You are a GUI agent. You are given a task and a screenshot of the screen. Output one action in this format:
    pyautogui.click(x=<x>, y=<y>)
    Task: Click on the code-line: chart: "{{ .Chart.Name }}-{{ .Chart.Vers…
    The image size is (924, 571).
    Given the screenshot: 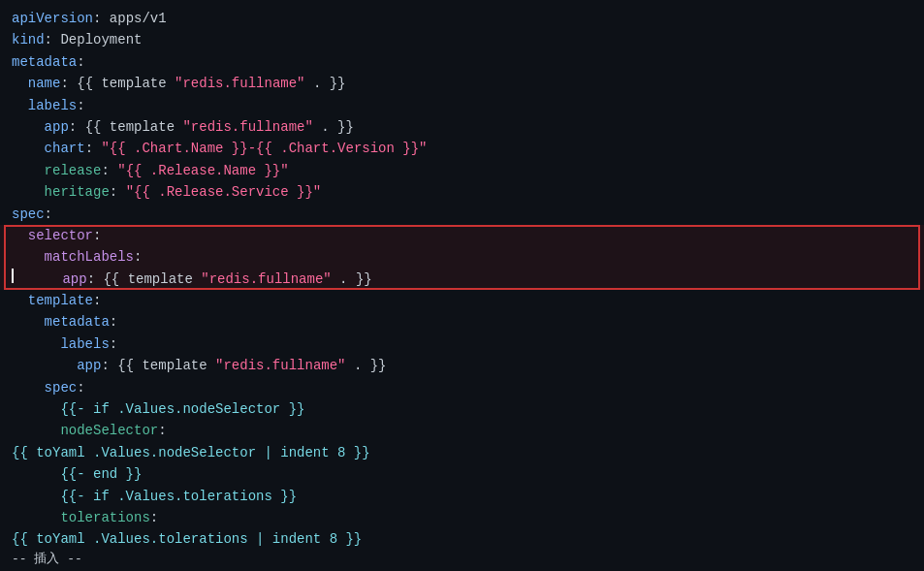 What is the action you would take?
    pyautogui.click(x=462, y=148)
    